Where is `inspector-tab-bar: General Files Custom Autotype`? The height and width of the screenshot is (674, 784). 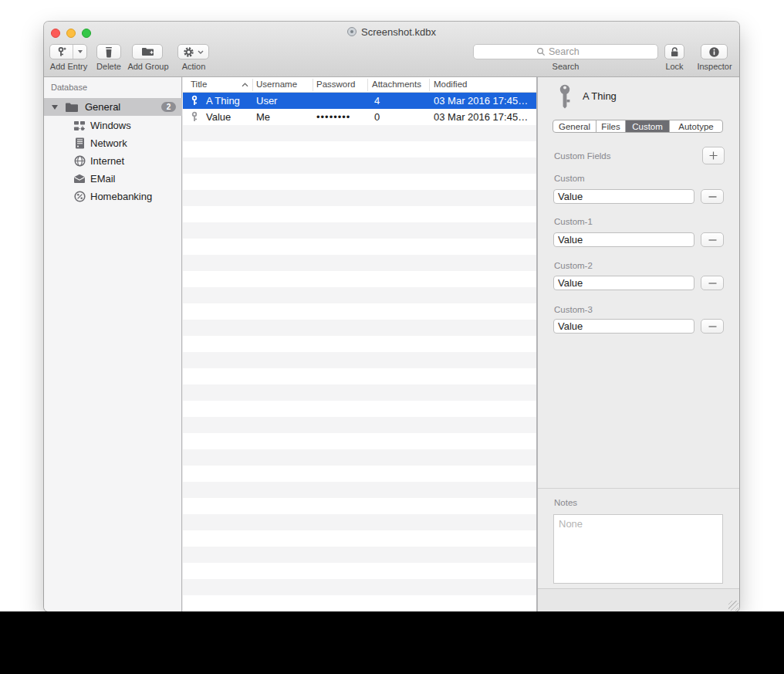 inspector-tab-bar: General Files Custom Autotype is located at coordinates (637, 127).